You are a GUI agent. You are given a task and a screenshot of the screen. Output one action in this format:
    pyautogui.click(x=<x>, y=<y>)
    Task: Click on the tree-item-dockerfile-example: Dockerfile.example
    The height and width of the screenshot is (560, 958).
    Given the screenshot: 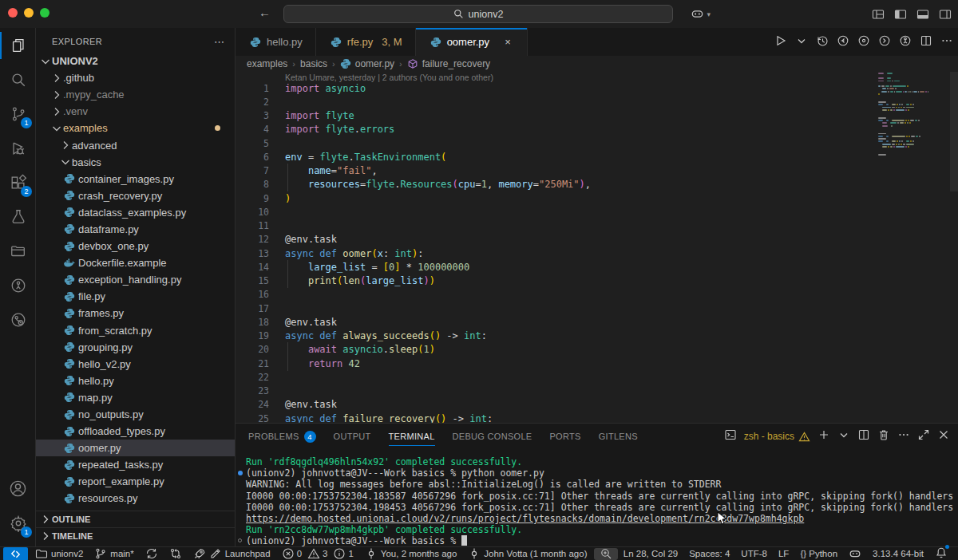 What is the action you would take?
    pyautogui.click(x=136, y=263)
    